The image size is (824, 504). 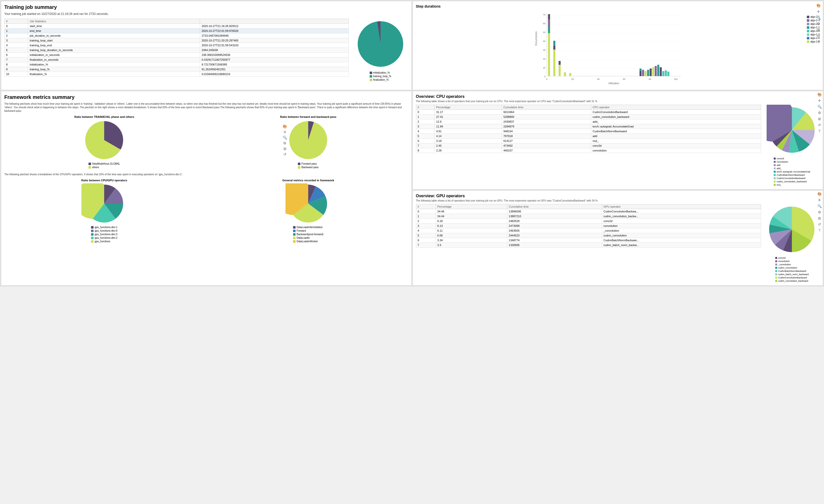 What do you see at coordinates (819, 107) in the screenshot?
I see `cpu-search-icon: 🔍` at bounding box center [819, 107].